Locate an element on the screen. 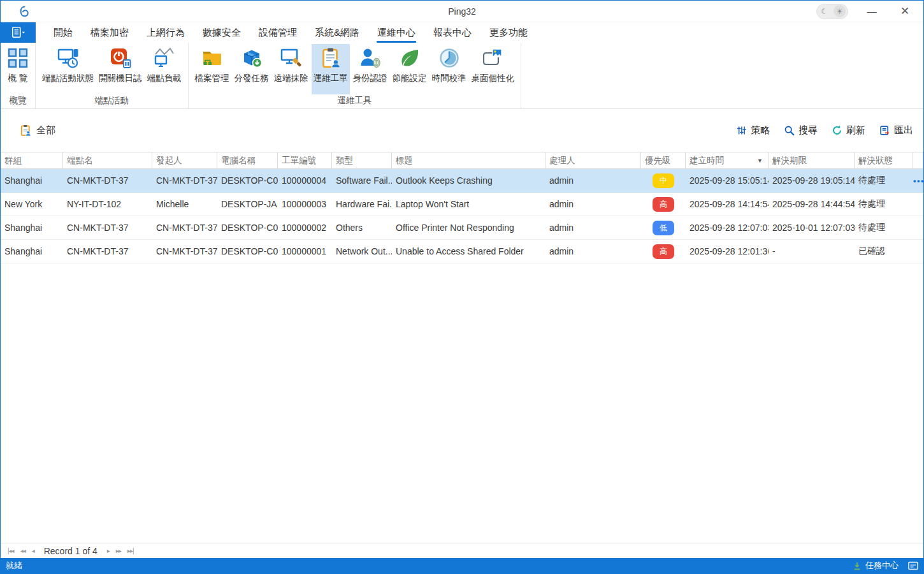 The width and height of the screenshot is (924, 574). window-title: Ping32 is located at coordinates (462, 11).